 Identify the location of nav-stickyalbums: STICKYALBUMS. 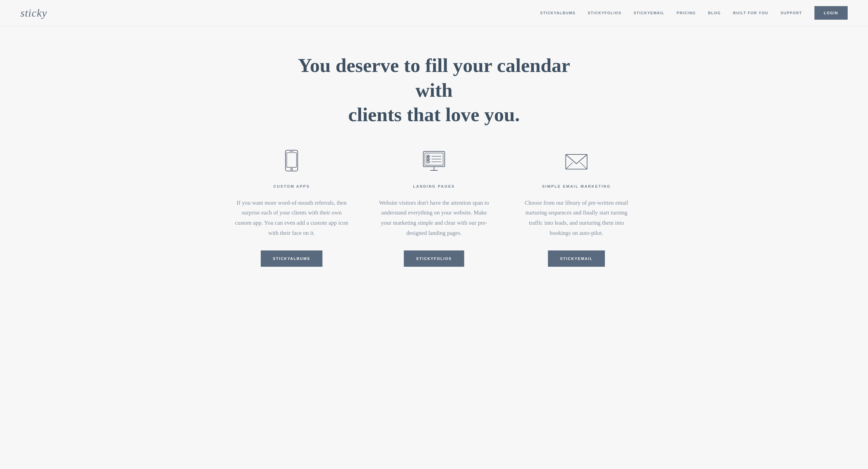
(558, 13).